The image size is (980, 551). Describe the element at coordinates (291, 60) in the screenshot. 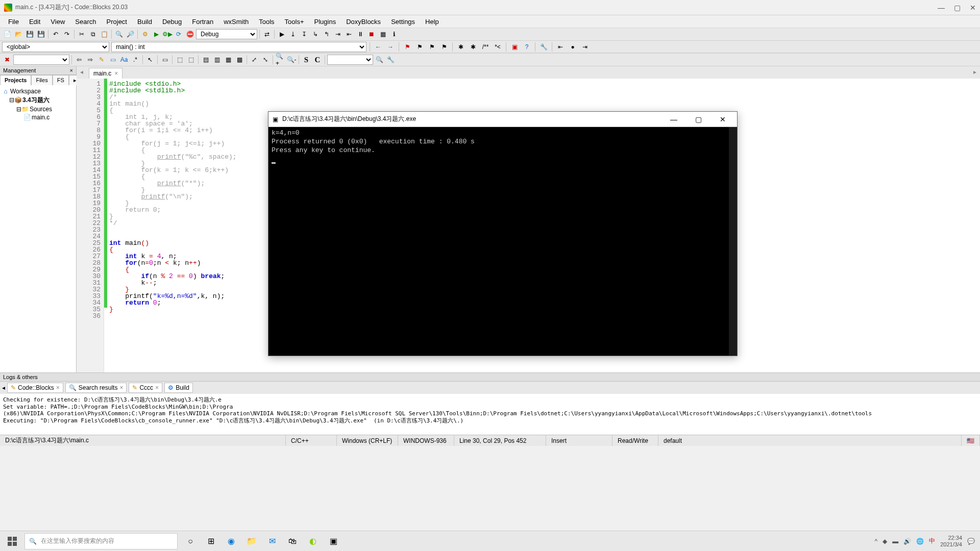

I see `zoom-out-icon: 🔍-` at that location.